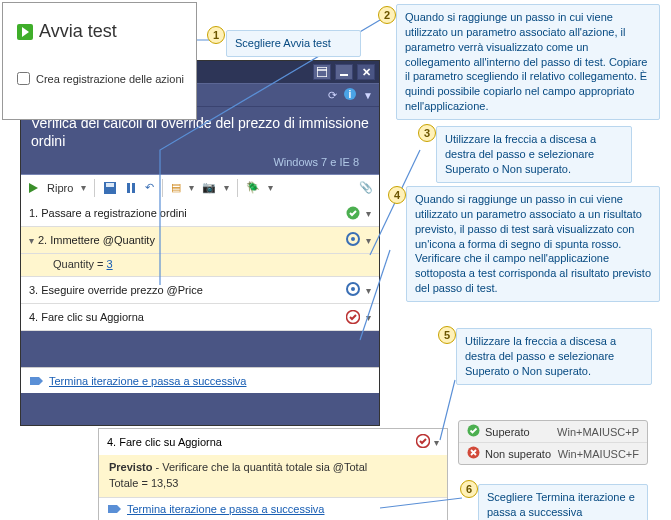 This screenshot has height=520, width=671. I want to click on bug-icon: 🪲, so click(253, 188).